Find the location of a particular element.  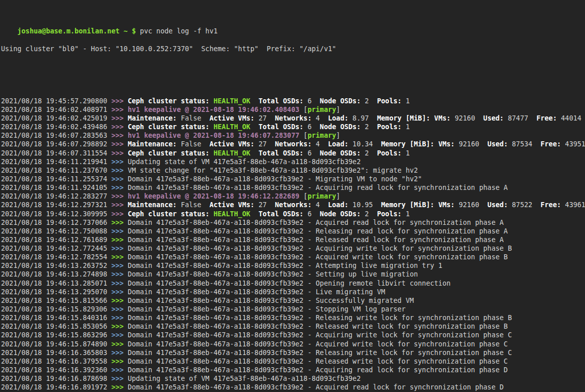

log-line: 2021/08/18 19:45:57.290800 >>> Ceph clus… is located at coordinates (293, 101).